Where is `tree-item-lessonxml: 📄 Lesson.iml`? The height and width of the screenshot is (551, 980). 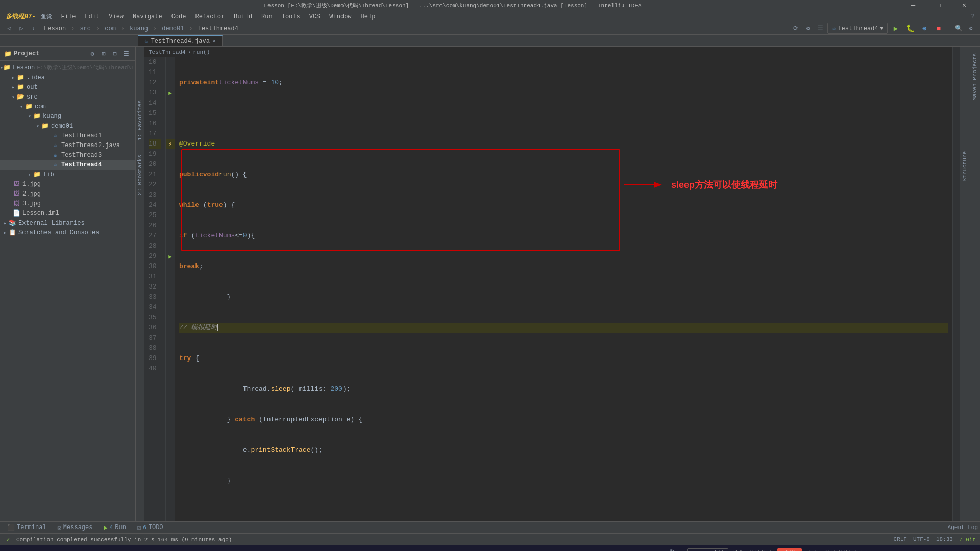 tree-item-lessonxml: 📄 Lesson.iml is located at coordinates (67, 213).